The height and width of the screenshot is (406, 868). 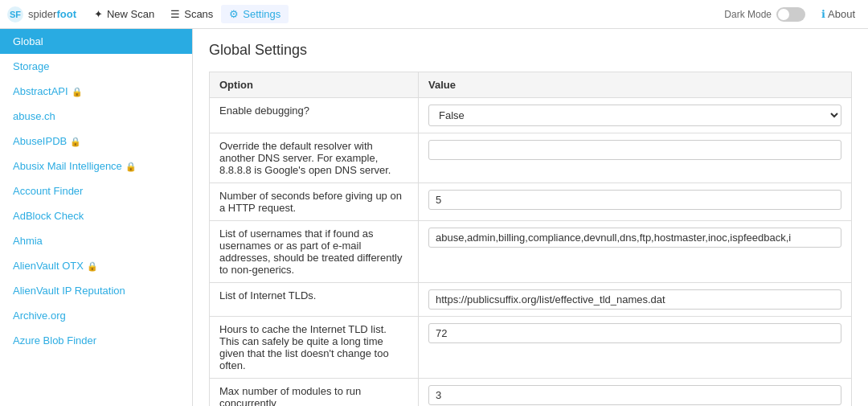 What do you see at coordinates (262, 14) in the screenshot?
I see `settings-label: Settings` at bounding box center [262, 14].